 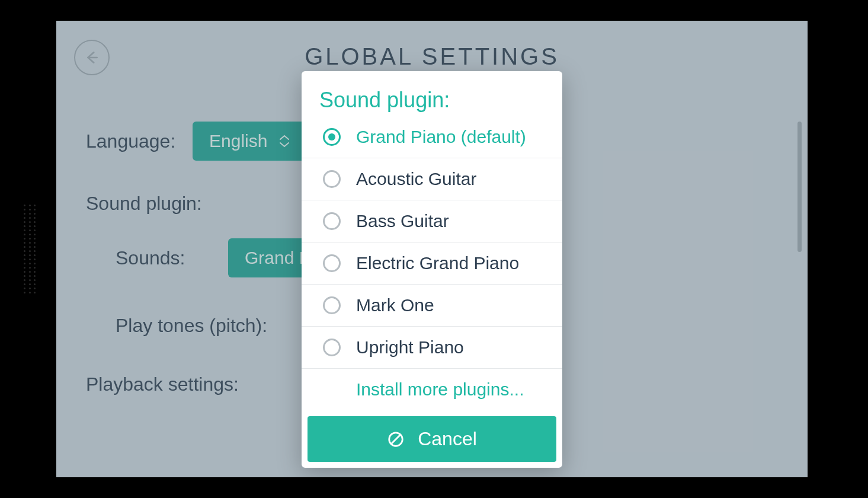 I want to click on language-label: Language:, so click(x=139, y=141).